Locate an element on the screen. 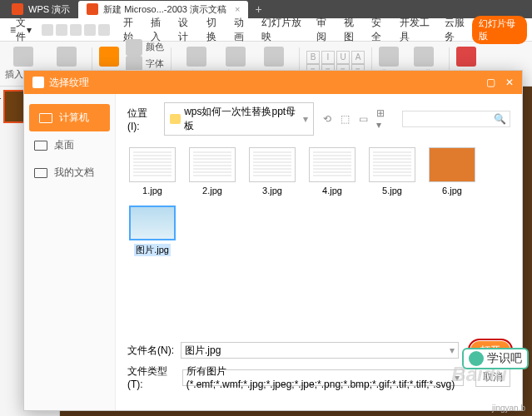 This screenshot has height=416, width=532. font-color-button: A is located at coordinates (358, 57).